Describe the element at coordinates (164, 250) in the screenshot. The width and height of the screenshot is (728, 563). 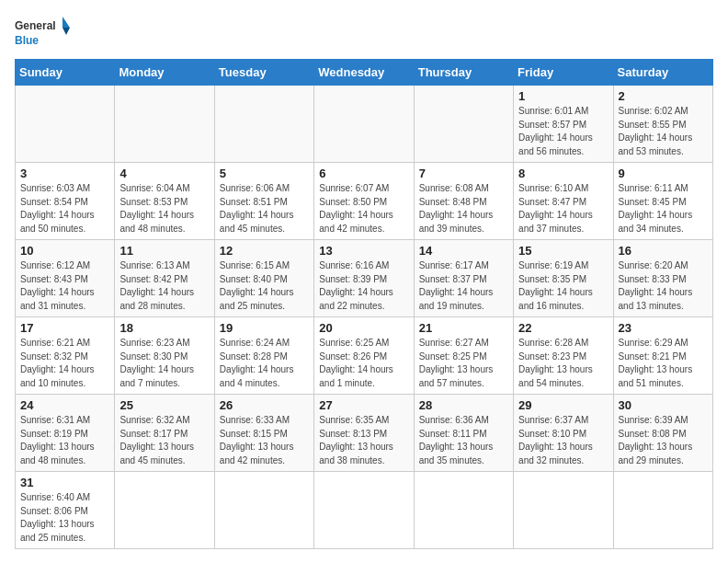
I see `day-number: 11` at that location.